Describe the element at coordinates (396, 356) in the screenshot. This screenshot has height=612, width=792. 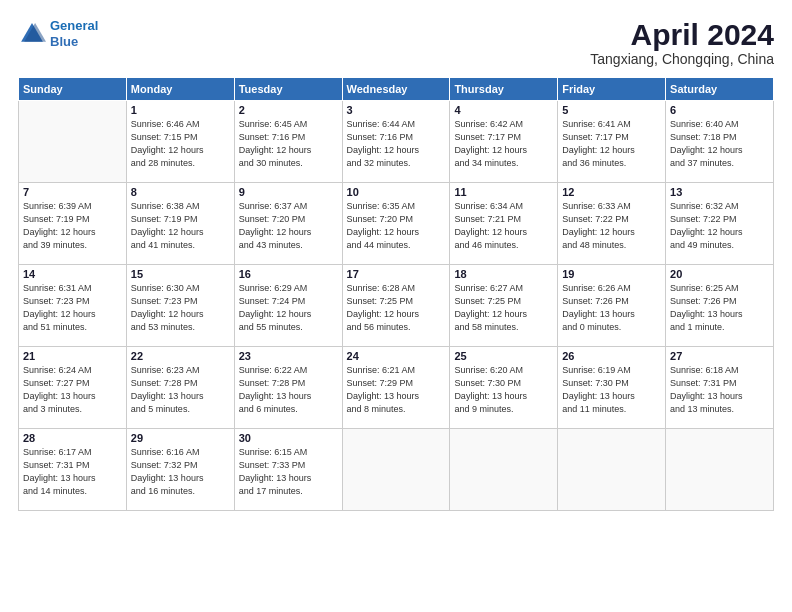
I see `day-number: 24` at that location.